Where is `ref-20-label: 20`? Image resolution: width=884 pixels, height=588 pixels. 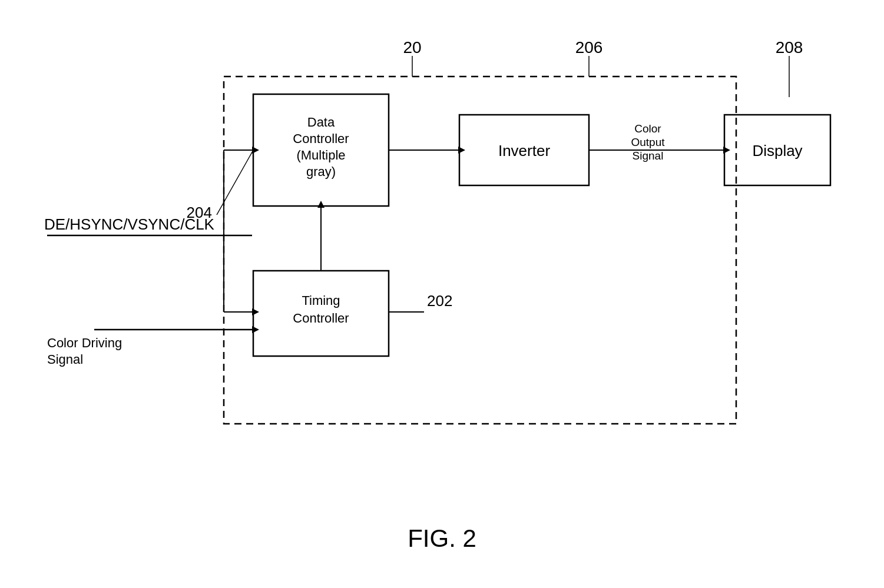 ref-20-label: 20 is located at coordinates (412, 47).